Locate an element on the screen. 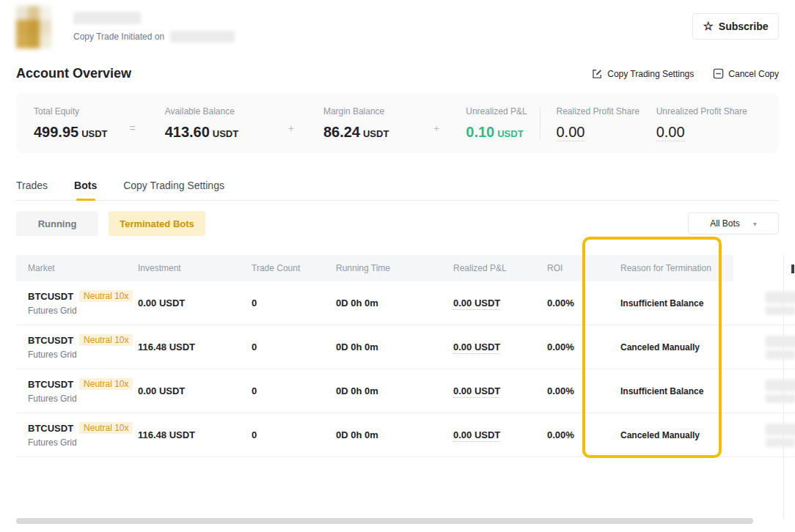 The image size is (795, 532). equals-operator: = is located at coordinates (132, 128).